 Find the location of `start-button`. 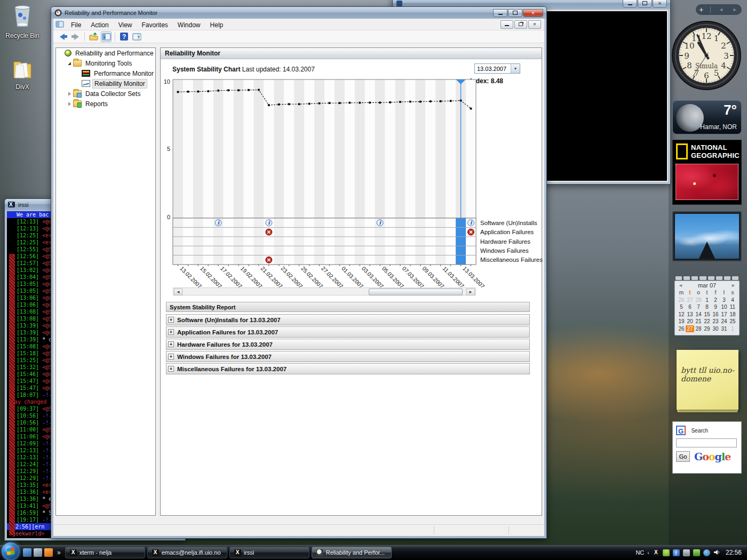

start-button is located at coordinates (11, 551).